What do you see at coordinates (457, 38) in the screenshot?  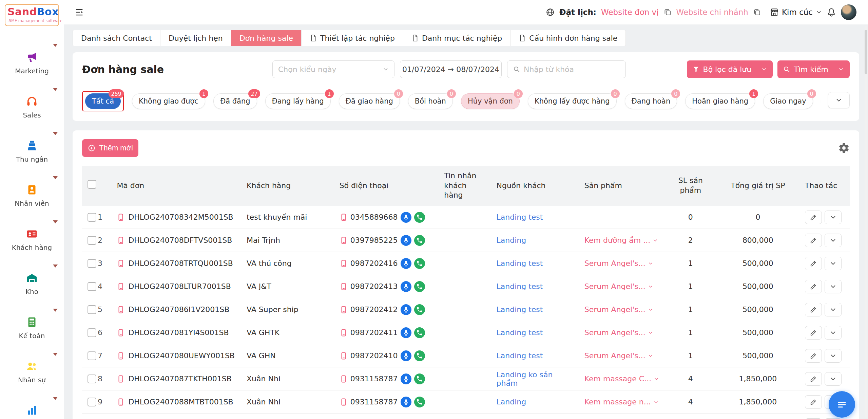 I see `tab-4: Danh mục tác nghiệp` at bounding box center [457, 38].